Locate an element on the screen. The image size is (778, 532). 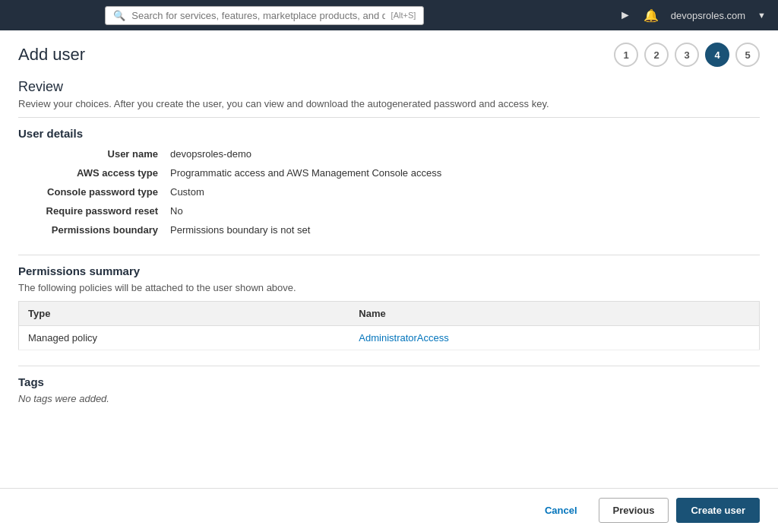
step-4: 4 is located at coordinates (717, 55).